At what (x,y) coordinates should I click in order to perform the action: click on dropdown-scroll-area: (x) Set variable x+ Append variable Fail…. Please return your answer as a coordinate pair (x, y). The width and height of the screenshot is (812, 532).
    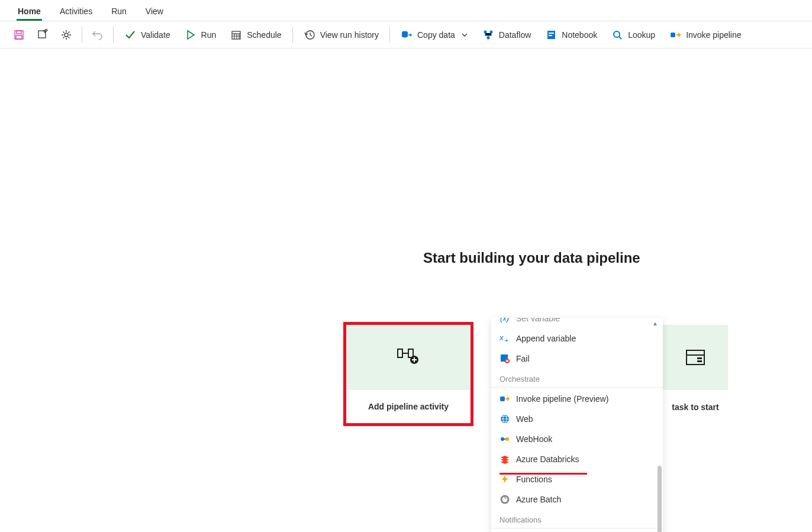
    Looking at the image, I should click on (577, 425).